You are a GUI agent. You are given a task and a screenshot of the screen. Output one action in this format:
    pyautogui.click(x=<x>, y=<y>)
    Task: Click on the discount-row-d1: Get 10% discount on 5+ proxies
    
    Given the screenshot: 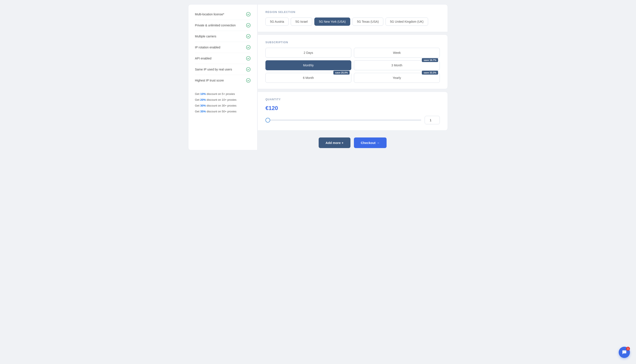 What is the action you would take?
    pyautogui.click(x=223, y=94)
    